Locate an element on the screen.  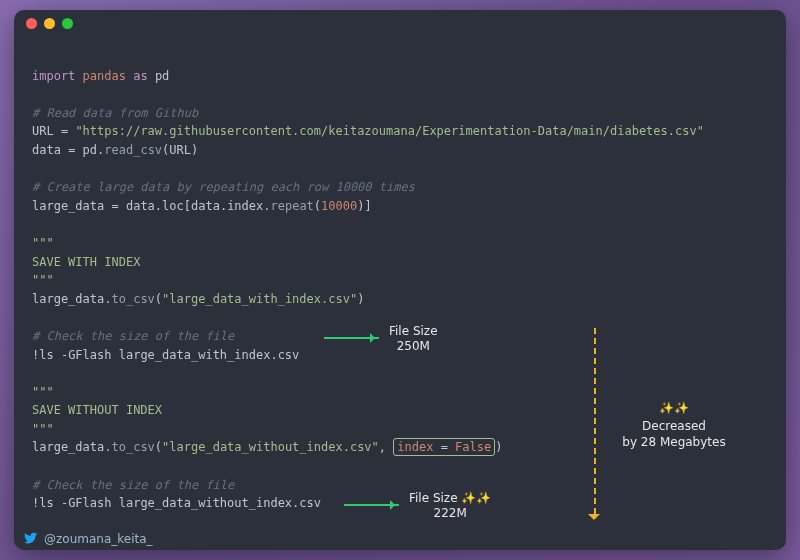
str-with-index: "large_data_with_index.csv" is located at coordinates (260, 299).